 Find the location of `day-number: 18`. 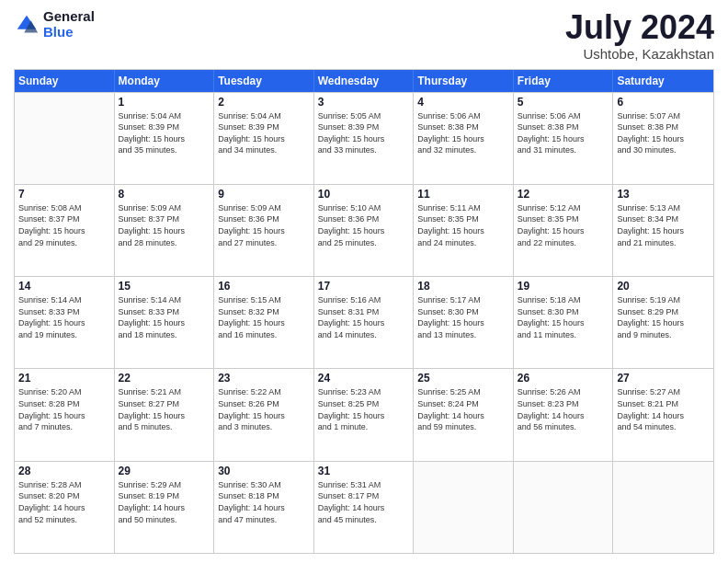

day-number: 18 is located at coordinates (463, 286).